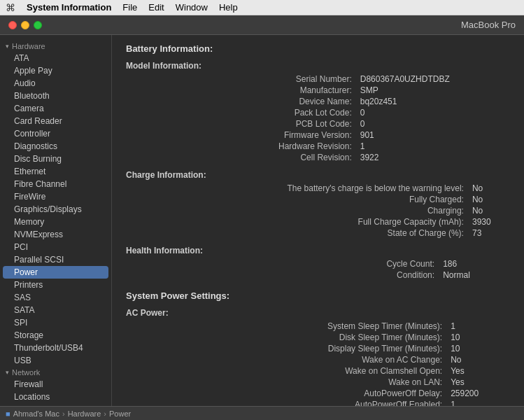 This screenshot has width=524, height=420. Describe the element at coordinates (318, 222) in the screenshot. I see `table-row: Full Charge Capacity (mAh): 3930` at that location.